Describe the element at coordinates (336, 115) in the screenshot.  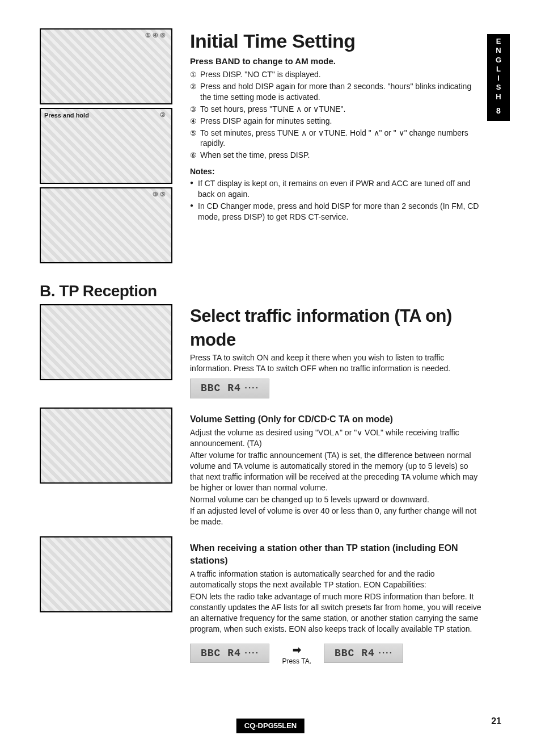
I see `step-list: ①Press DISP. "NO CT" is displayed. ②Pres…` at that location.